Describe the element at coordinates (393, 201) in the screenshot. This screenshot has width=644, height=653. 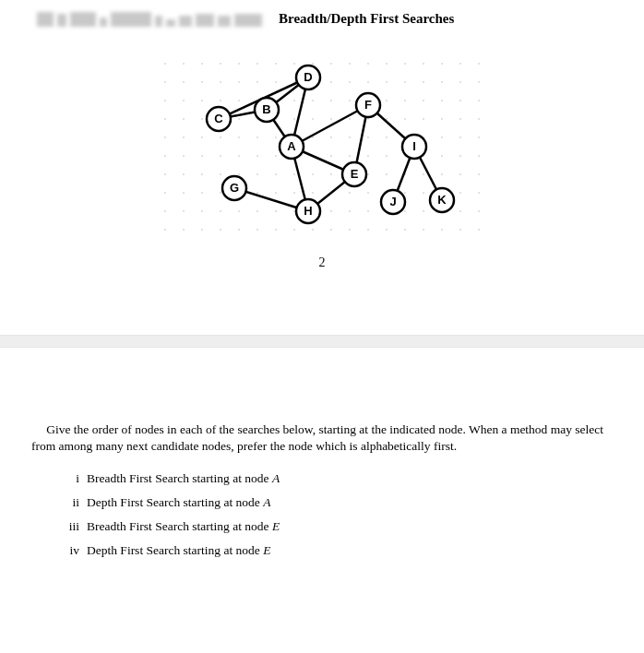
I see `graph-node-label: J` at that location.